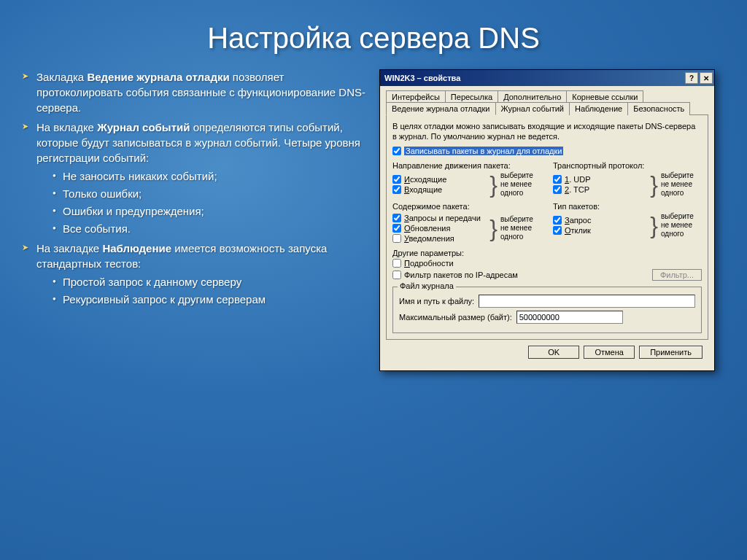  What do you see at coordinates (397, 218) in the screenshot?
I see `queries-checkbox` at bounding box center [397, 218].